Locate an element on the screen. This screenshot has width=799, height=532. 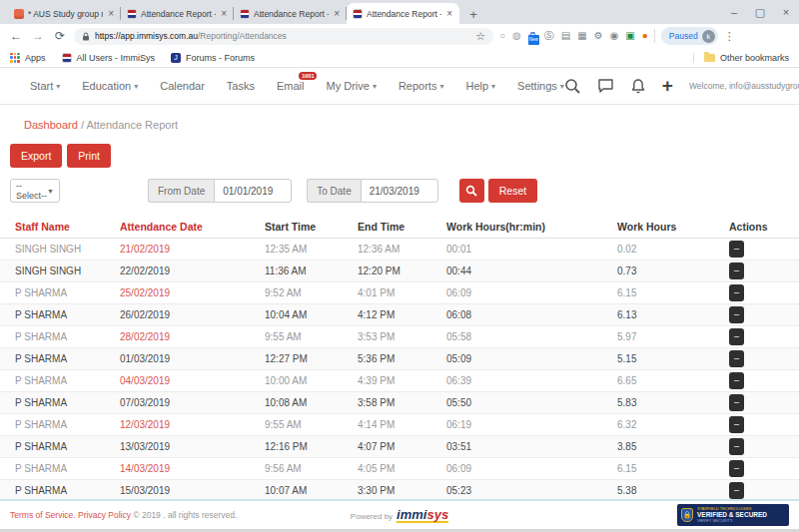
from-date-input is located at coordinates (253, 191).